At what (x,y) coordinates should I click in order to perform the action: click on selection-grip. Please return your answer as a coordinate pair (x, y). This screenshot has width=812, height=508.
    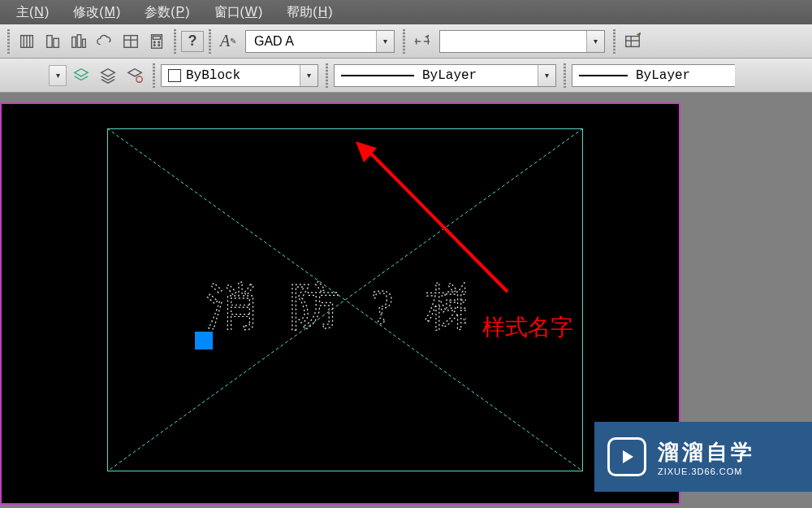
    Looking at the image, I should click on (204, 341).